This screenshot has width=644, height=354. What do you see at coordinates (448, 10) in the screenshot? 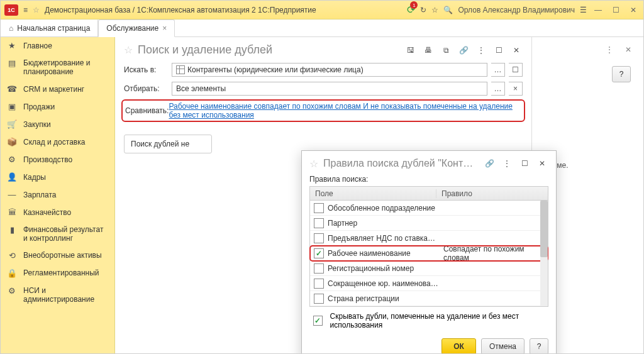
I see `search-icon: 🔍` at bounding box center [448, 10].